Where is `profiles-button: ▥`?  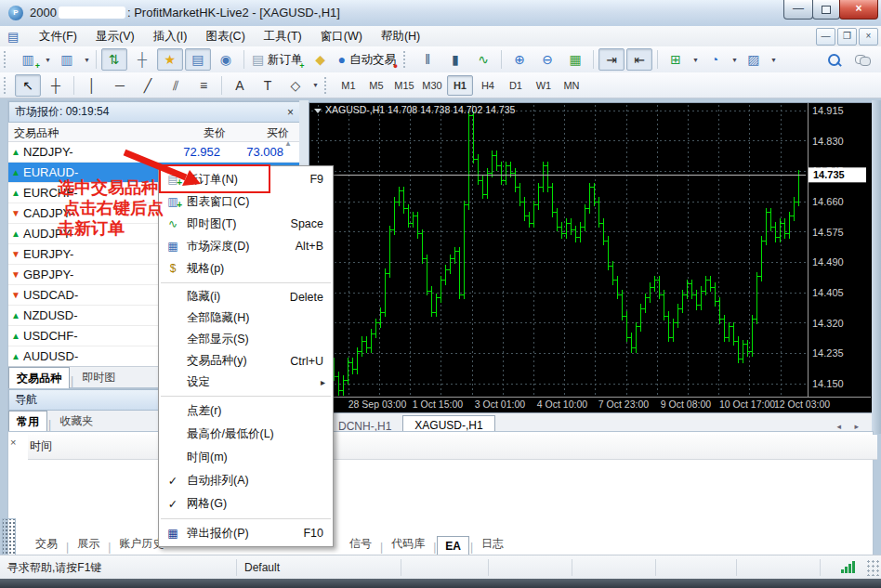
profiles-button: ▥ is located at coordinates (67, 59).